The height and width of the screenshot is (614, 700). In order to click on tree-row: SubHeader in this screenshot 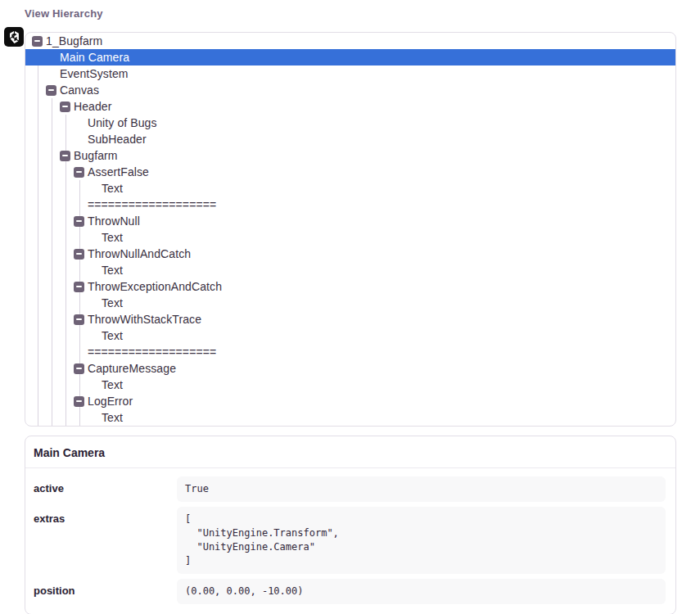, I will do `click(350, 139)`.